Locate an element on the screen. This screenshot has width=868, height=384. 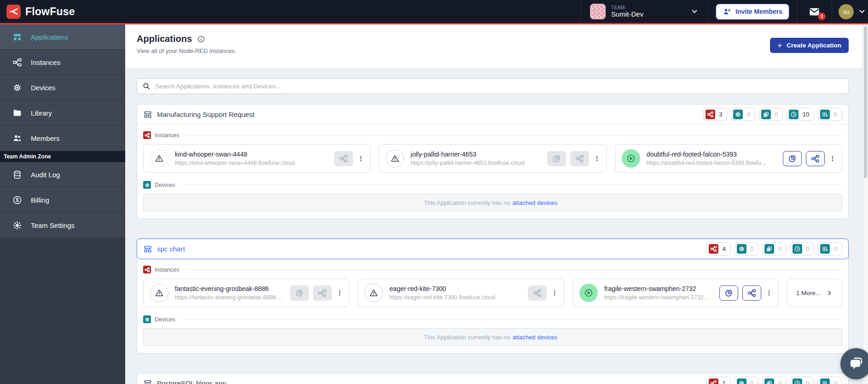
instance-url: https://doubtful-red-footed-falcon-5393.… is located at coordinates (712, 163).